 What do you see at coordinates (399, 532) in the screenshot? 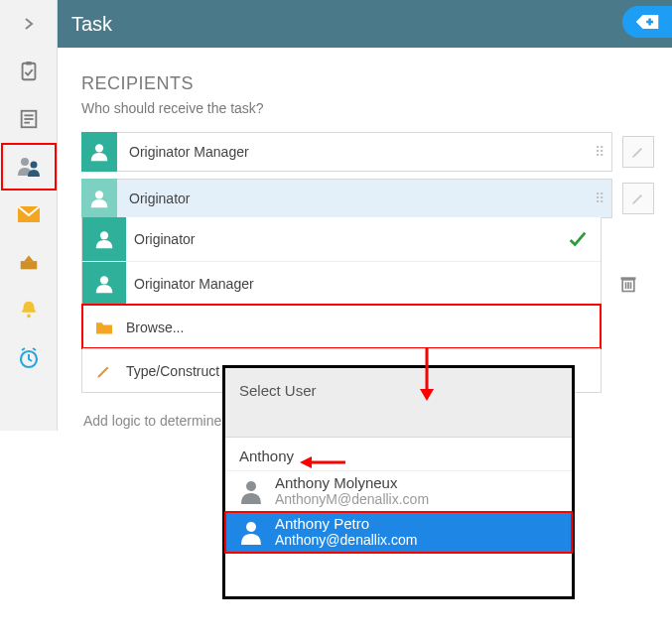
I see `user-result: Anthony Petro Anthony@denallix.com` at bounding box center [399, 532].